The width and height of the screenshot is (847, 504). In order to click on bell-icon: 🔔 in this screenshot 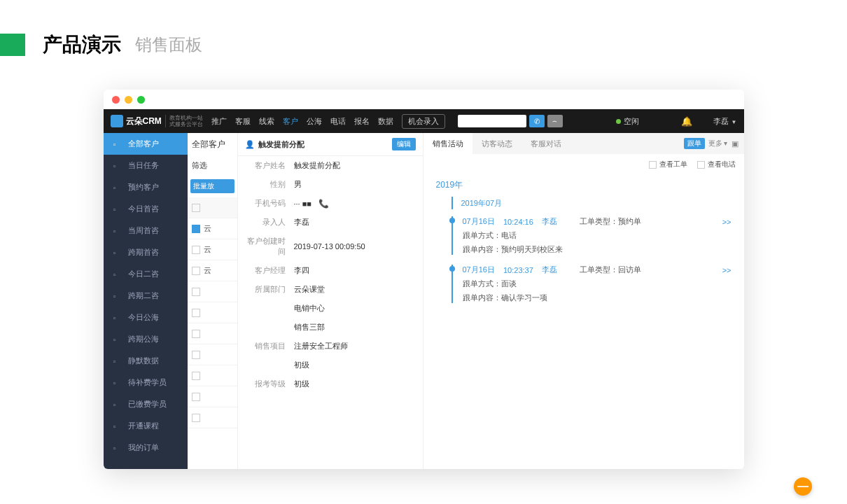, I will do `click(687, 122)`.